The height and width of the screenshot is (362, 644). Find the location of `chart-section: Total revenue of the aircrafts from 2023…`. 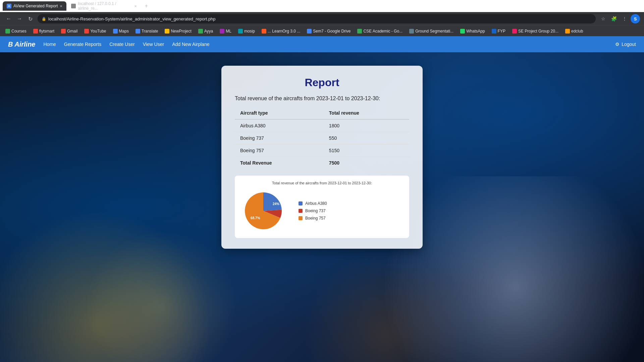

chart-section: Total revenue of the aircrafts from 2023… is located at coordinates (322, 207).